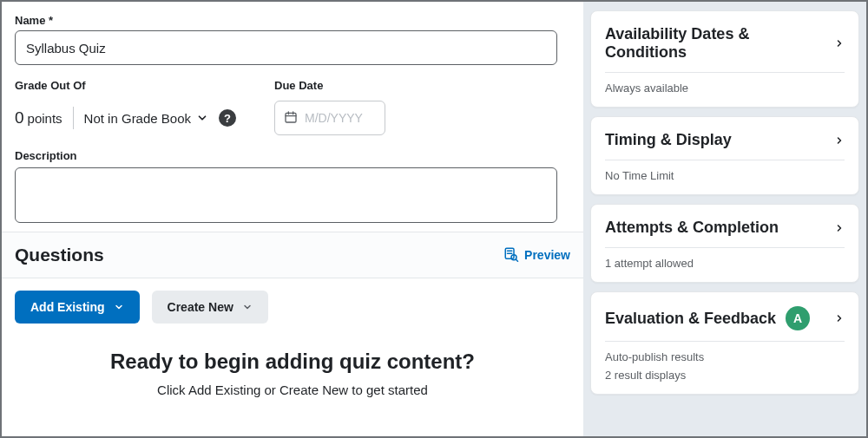  What do you see at coordinates (293, 368) in the screenshot?
I see `empty-state: Ready to begin adding quiz content? Clic…` at bounding box center [293, 368].